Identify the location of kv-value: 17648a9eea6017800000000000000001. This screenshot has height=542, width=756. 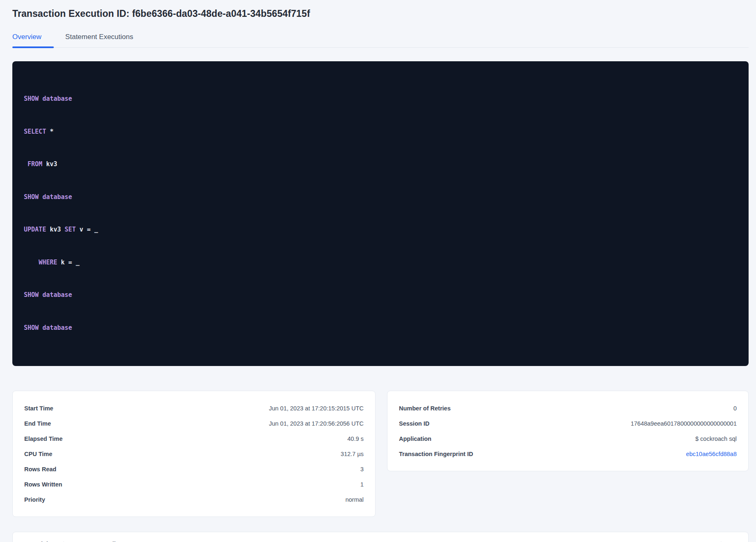
(684, 424).